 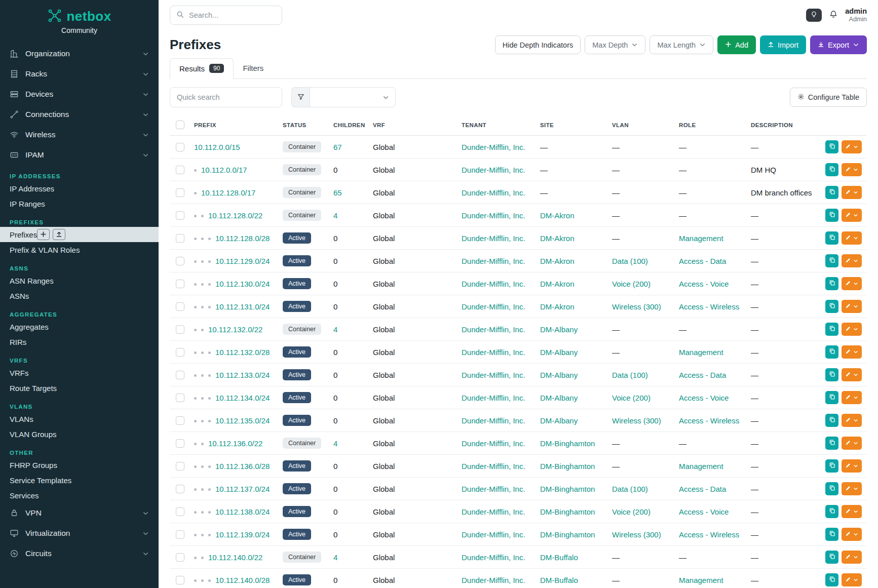 I want to click on import-button: Import, so click(x=783, y=45).